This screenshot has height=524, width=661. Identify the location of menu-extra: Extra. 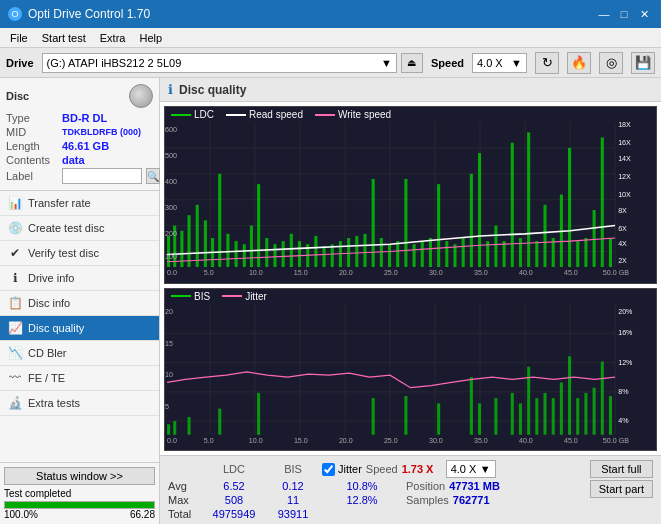
(113, 38).